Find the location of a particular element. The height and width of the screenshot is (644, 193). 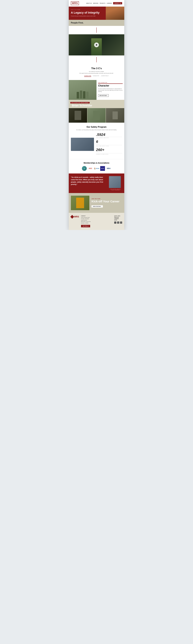

tab-chemistry: CHEMISTRY is located at coordinates (96, 76).